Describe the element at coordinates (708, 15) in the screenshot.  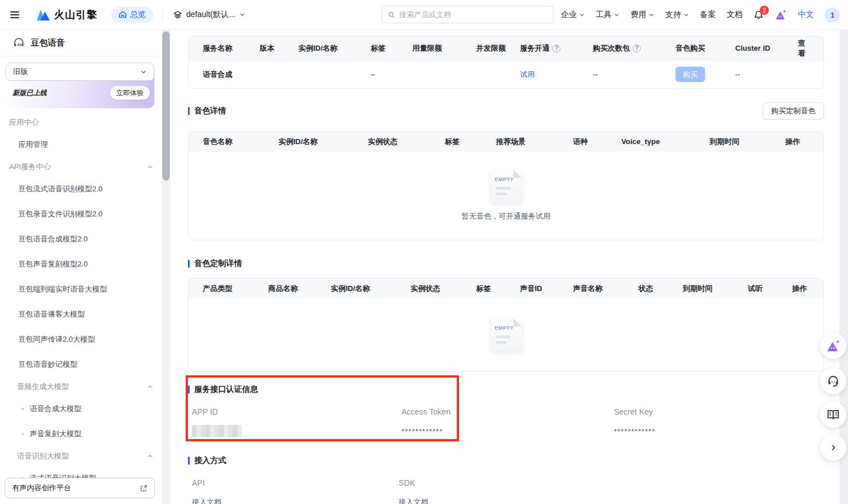
I see `menu-beian: 备案` at that location.